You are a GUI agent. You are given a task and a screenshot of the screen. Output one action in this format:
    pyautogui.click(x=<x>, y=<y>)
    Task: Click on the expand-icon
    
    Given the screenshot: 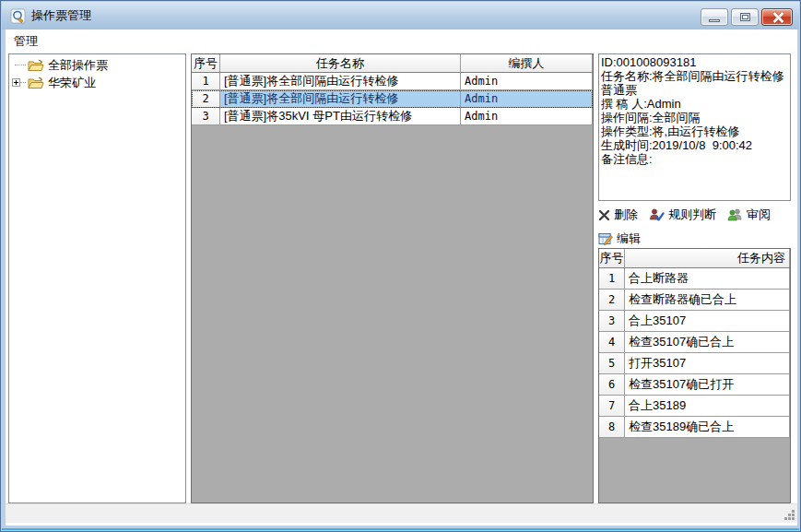 What is the action you would take?
    pyautogui.click(x=17, y=83)
    